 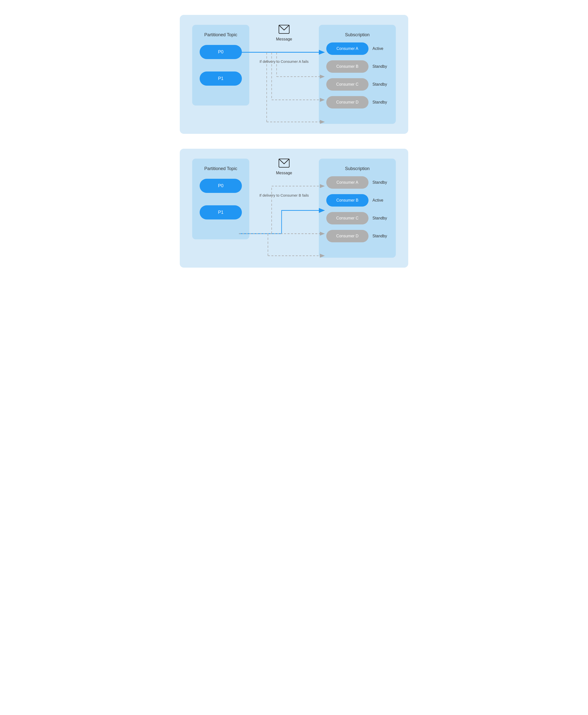 What do you see at coordinates (284, 33) in the screenshot?
I see `message-area-1: Message` at bounding box center [284, 33].